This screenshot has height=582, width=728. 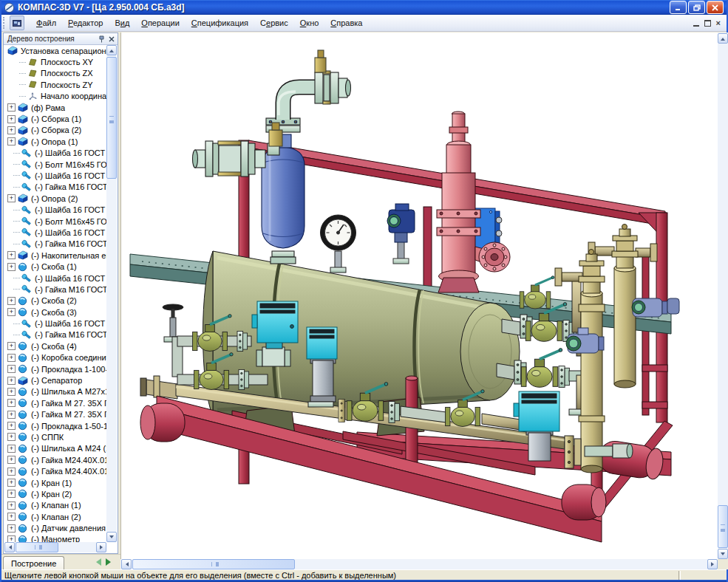 I want to click on tree-item: Установка сепарационная бл, so click(x=55, y=50).